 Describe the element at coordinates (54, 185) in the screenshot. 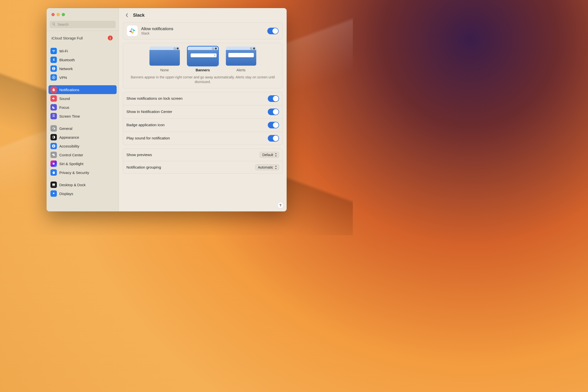

I see `dock-icon` at that location.